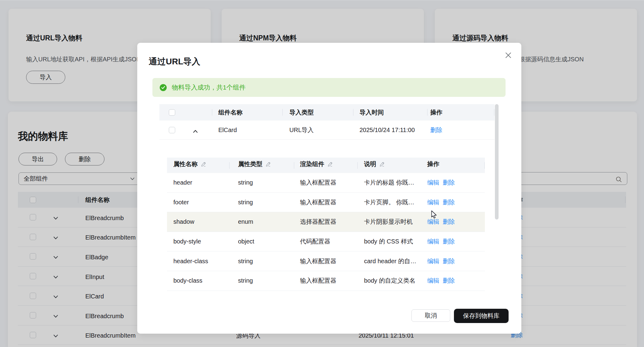  What do you see at coordinates (481, 316) in the screenshot?
I see `save-button: 保存到物料库` at bounding box center [481, 316].